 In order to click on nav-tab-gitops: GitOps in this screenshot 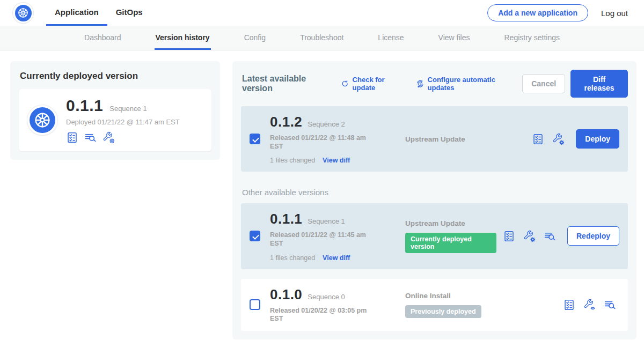, I will do `click(129, 13)`.